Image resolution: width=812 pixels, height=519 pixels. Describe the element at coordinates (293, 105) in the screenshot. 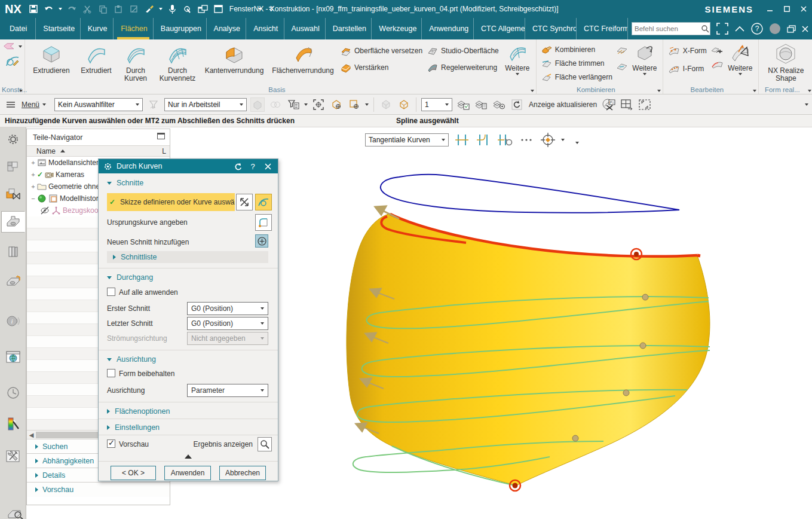

I see `filter-list-icon` at that location.